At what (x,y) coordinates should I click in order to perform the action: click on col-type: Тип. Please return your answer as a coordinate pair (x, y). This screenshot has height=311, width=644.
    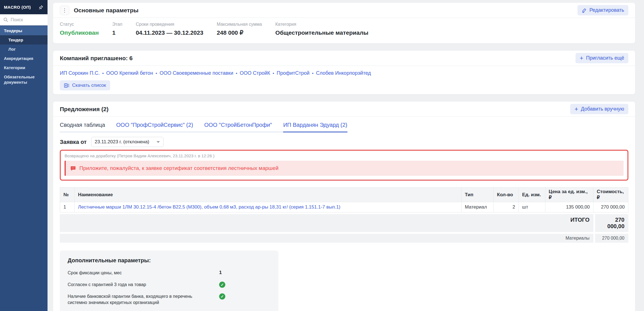
    Looking at the image, I should click on (477, 195).